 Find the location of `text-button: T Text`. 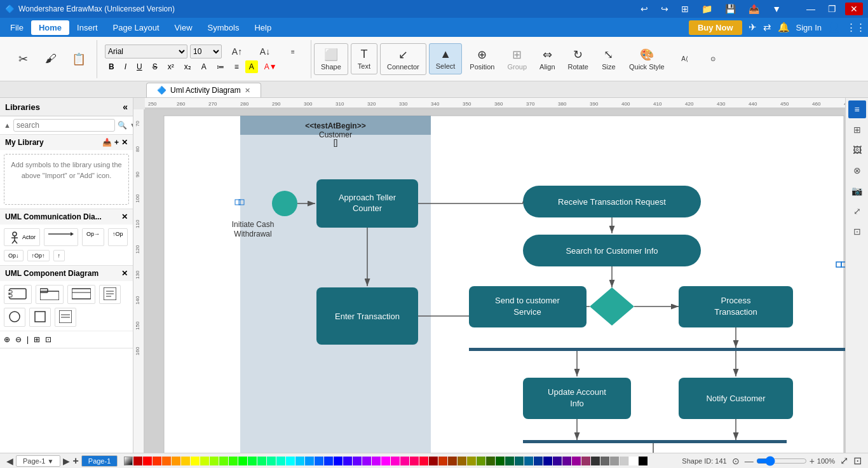

text-button: T Text is located at coordinates (364, 59).